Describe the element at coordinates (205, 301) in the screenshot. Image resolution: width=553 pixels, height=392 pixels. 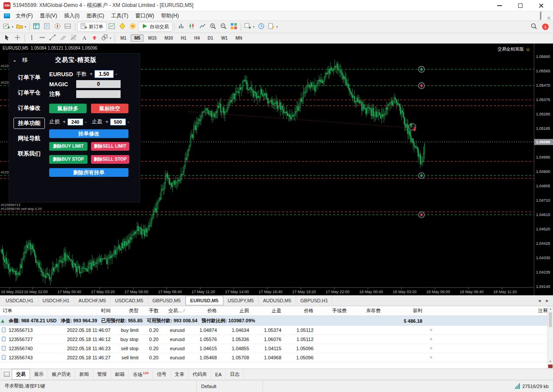
I see `chart-tab-eurusd-m5: EURUSD,M5` at that location.